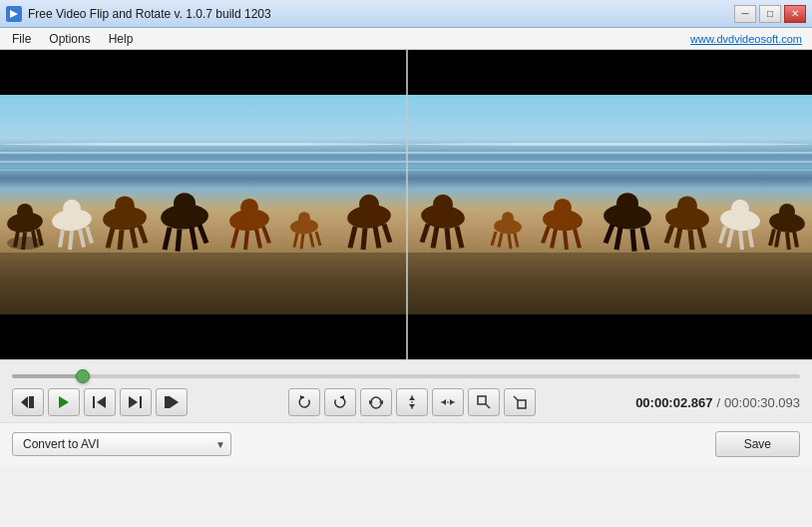  What do you see at coordinates (406, 402) in the screenshot?
I see `playback-row: 00:00:02.867 / 00:00:30.093` at bounding box center [406, 402].